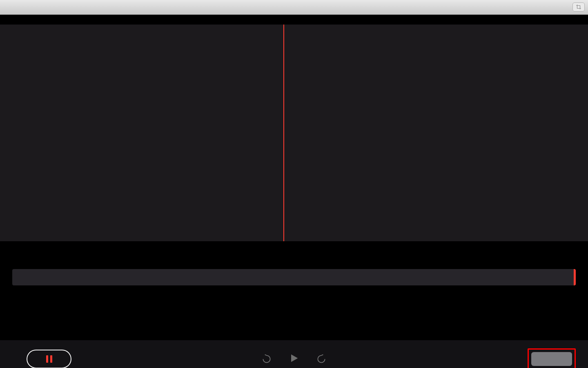  What do you see at coordinates (579, 7) in the screenshot?
I see `crop-button` at bounding box center [579, 7].